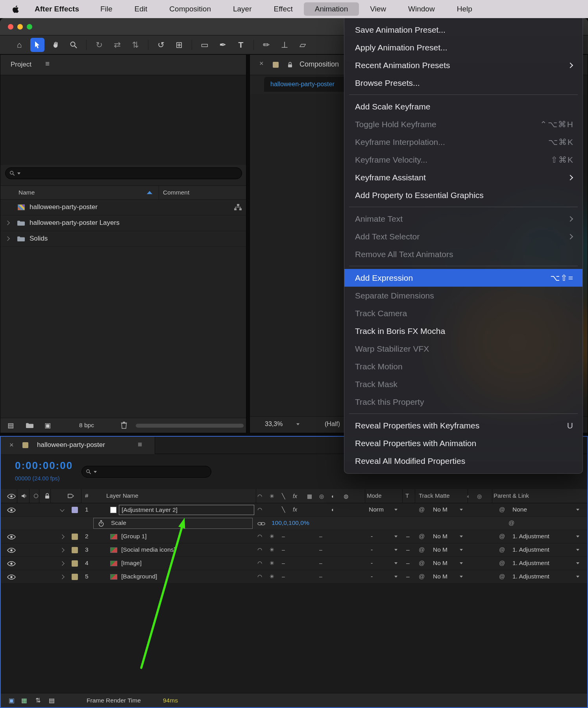 The width and height of the screenshot is (588, 708). I want to click on eraser-tool-icon: ▱, so click(303, 45).